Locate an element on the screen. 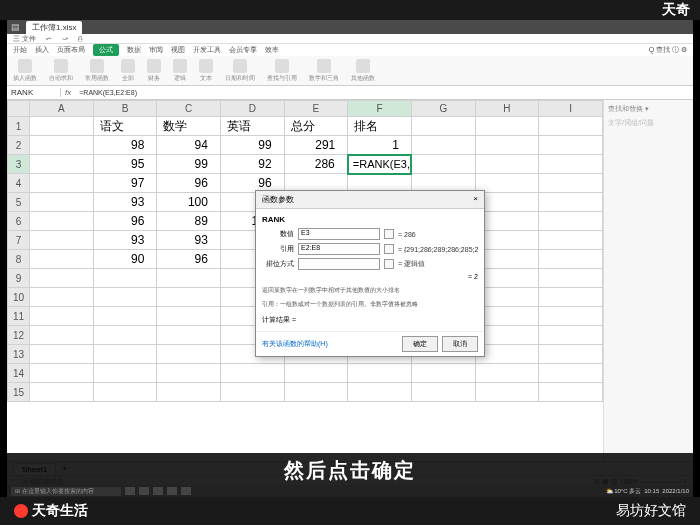 The image size is (700, 525). print-icon: ⎙ is located at coordinates (80, 38).